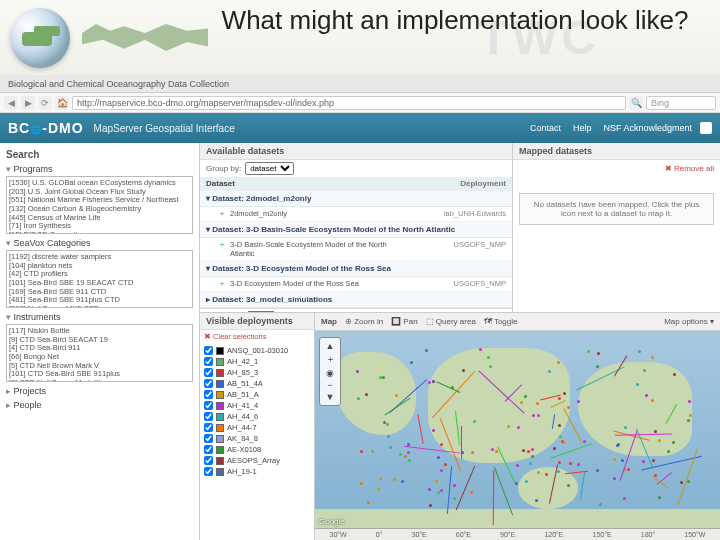 This screenshot has width=720, height=540. Describe the element at coordinates (100, 317) in the screenshot. I see `category-instruments: Instruments` at that location.